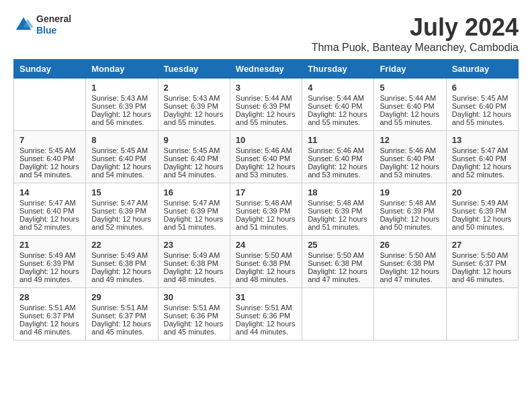  I want to click on header-row: Sunday Monday Tuesday Wednesday Thursday…, so click(266, 69).